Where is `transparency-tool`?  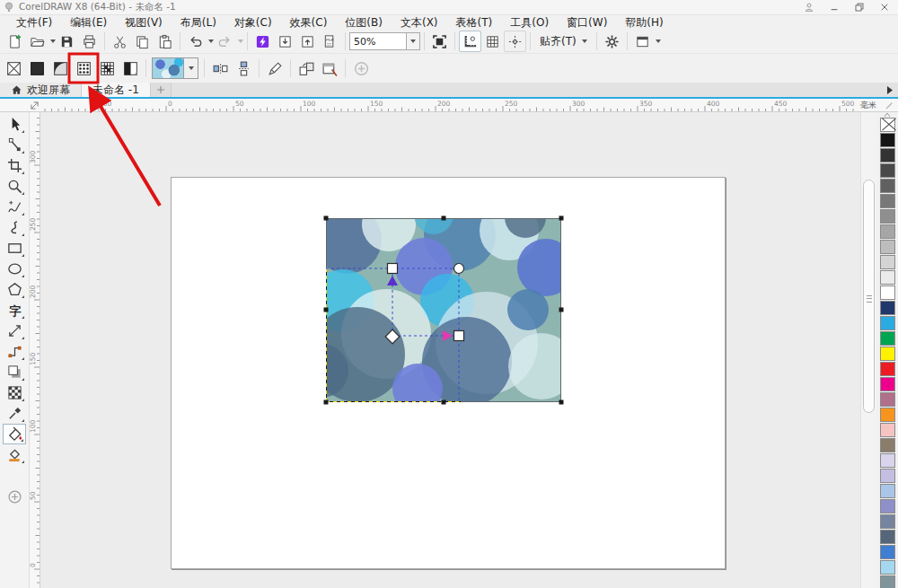 transparency-tool is located at coordinates (14, 393).